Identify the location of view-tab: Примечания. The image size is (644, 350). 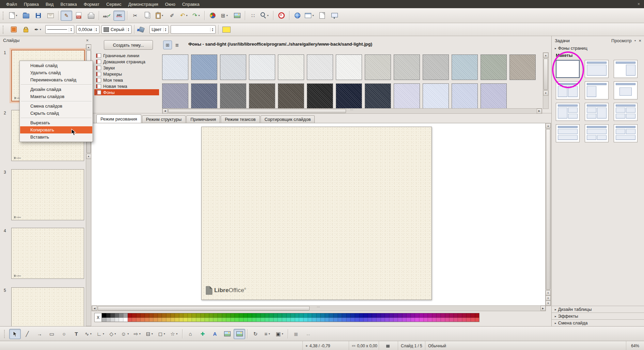
(203, 119).